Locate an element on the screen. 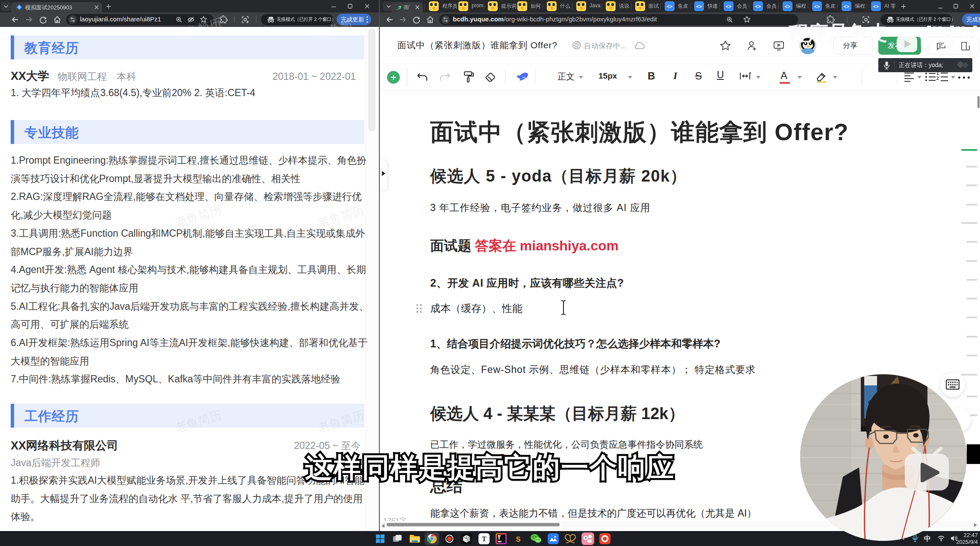 The height and width of the screenshot is (546, 980). svg-text: T is located at coordinates (484, 539).